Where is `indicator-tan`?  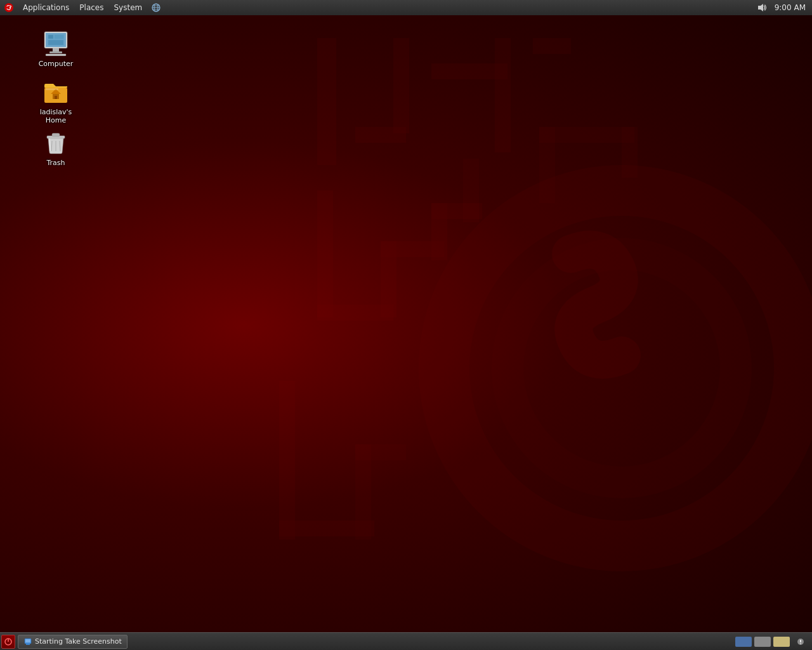
indicator-tan is located at coordinates (782, 642).